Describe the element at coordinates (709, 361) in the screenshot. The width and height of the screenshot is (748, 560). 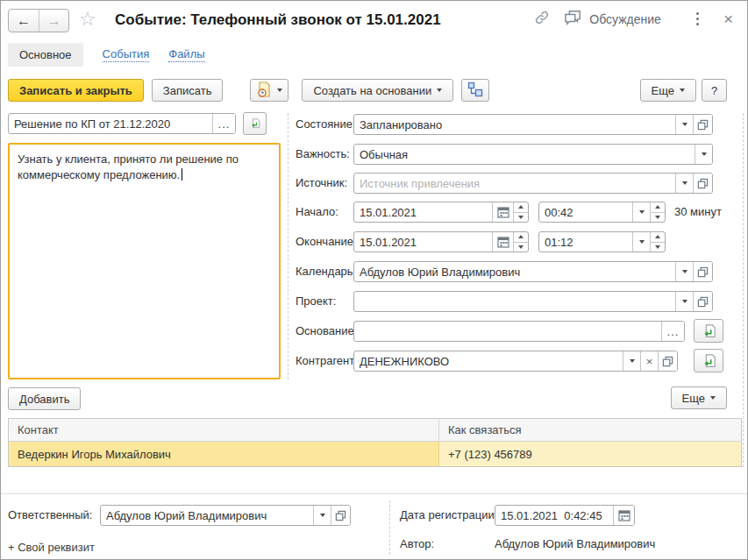
I see `counterparty-open-document-button` at that location.